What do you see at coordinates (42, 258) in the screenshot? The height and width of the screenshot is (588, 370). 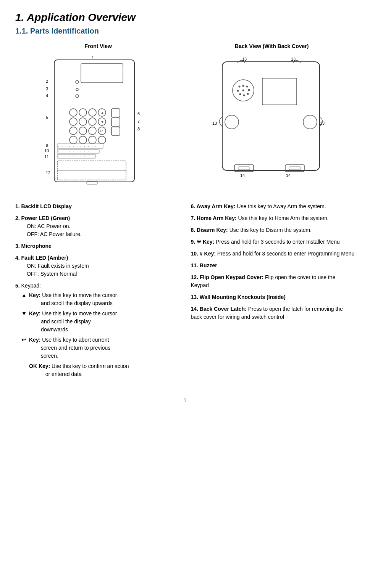 I see `part-4-label: 4. Fault LED (Amber)` at bounding box center [42, 258].